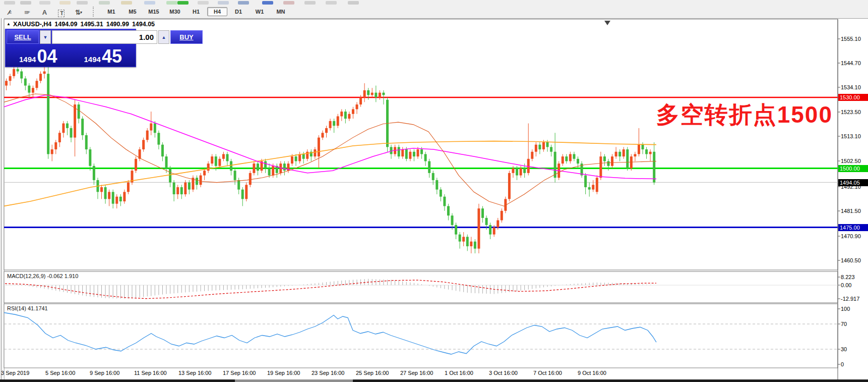  Describe the element at coordinates (150, 373) in the screenshot. I see `time-label: 11 Sep 16:00` at that location.